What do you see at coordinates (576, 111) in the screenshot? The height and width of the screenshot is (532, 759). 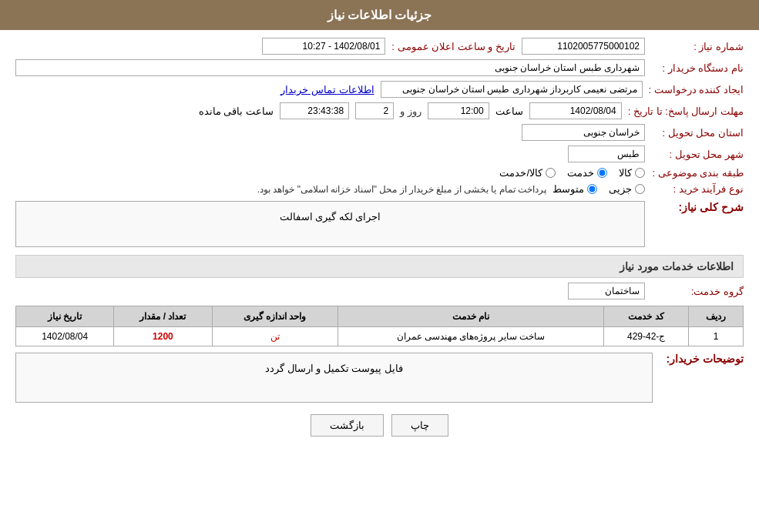 I see `deadline-date-input` at bounding box center [576, 111].